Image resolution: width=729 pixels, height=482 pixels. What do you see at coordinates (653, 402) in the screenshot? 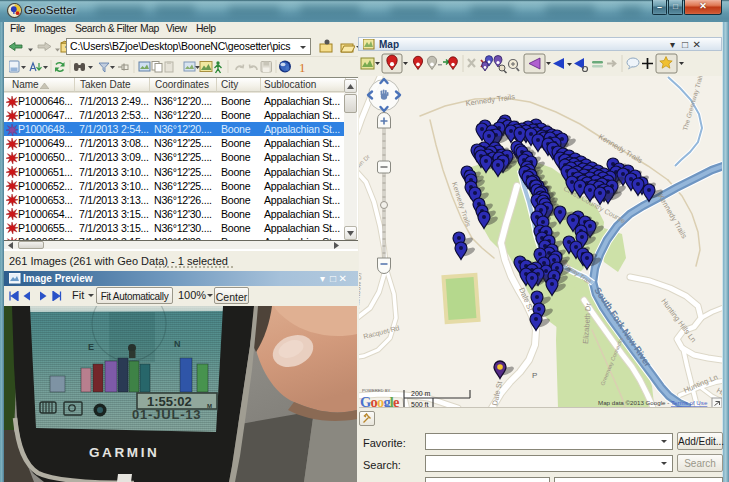
I see `svg-text:Map data ©2013 Google - Terms: Map data ©2013 Google - Terms of Use` at bounding box center [653, 402].